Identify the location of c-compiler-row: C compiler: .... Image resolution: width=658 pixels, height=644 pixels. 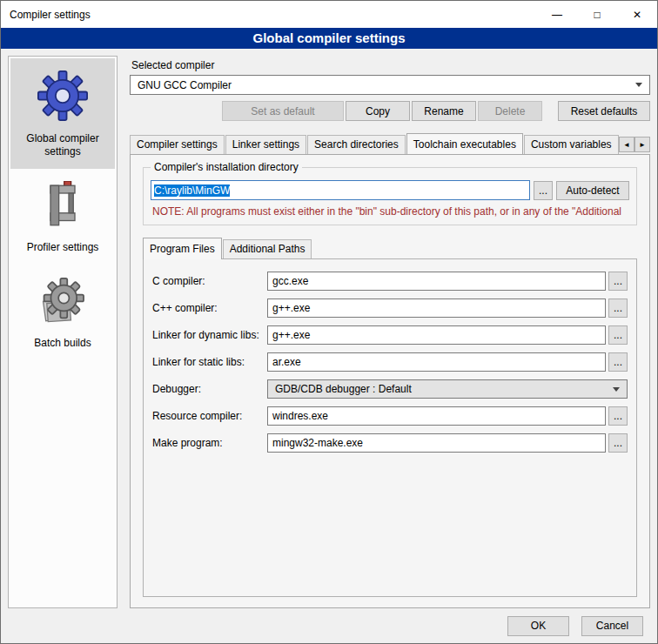
(390, 281).